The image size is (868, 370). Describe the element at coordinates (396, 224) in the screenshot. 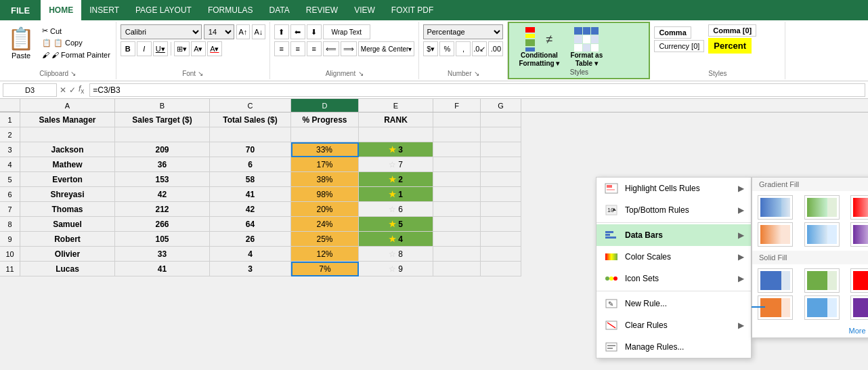

I see `cell-e8: ★ 5` at that location.